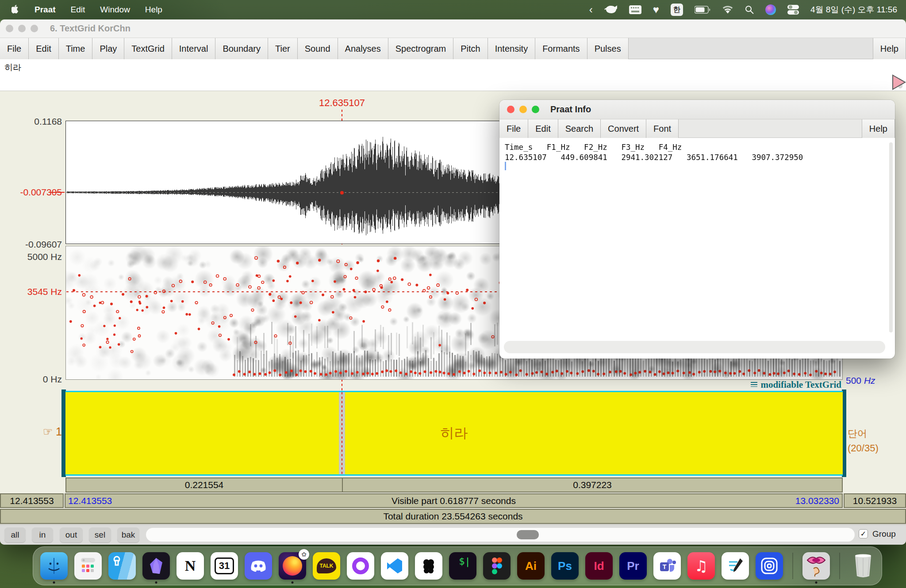 The width and height of the screenshot is (906, 588). What do you see at coordinates (511, 110) in the screenshot?
I see `info-close-button` at bounding box center [511, 110].